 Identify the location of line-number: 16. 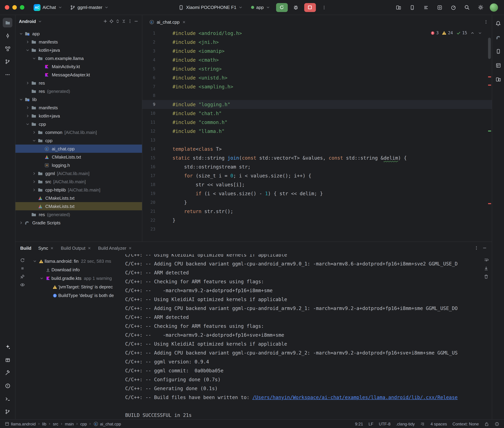
(157, 167).